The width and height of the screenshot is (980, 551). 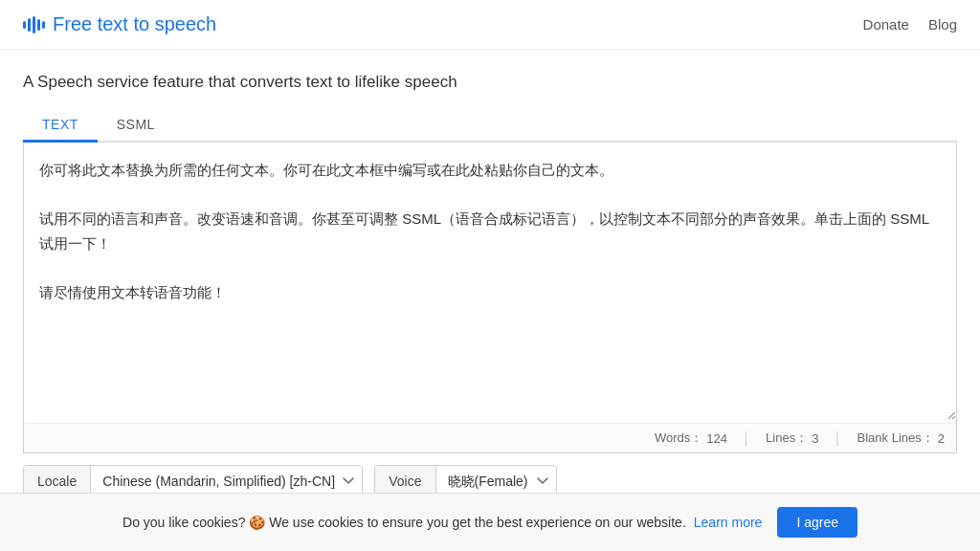 What do you see at coordinates (787, 438) in the screenshot?
I see `lines-label: Lines：` at bounding box center [787, 438].